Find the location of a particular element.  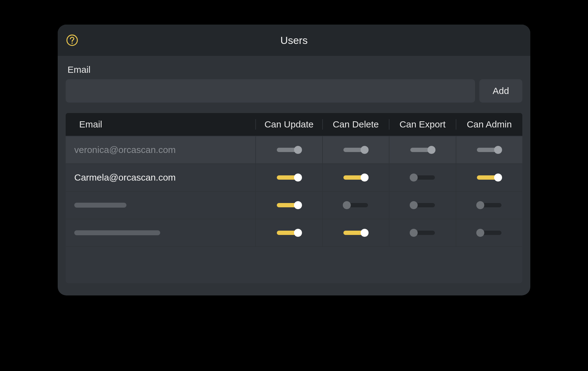

email-text: veronica@orcascan.com is located at coordinates (125, 150).